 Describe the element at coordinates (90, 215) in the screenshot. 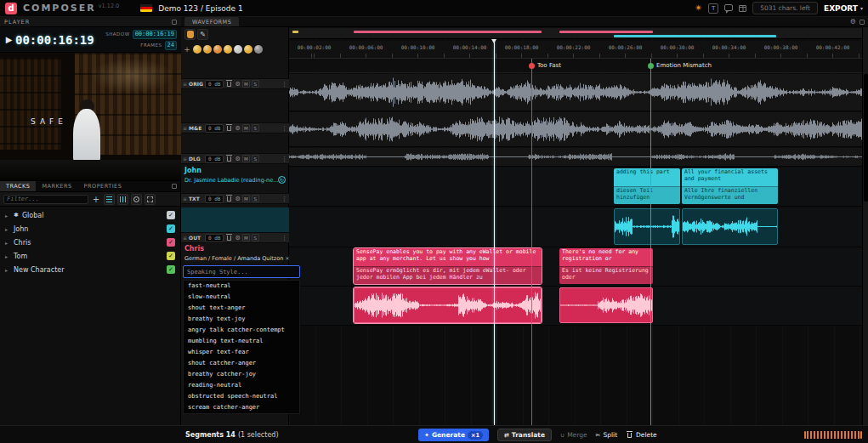

I see `track-row-global: ▸✱Global✓` at that location.